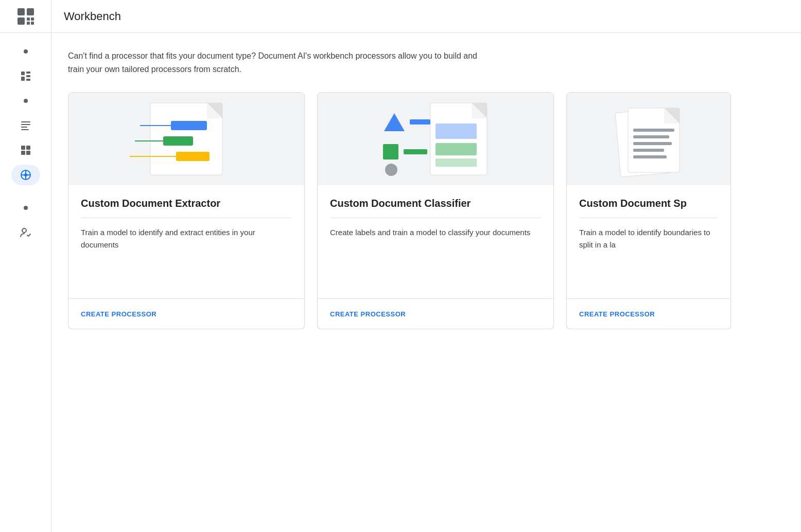 Image resolution: width=801 pixels, height=532 pixels. I want to click on card-classifier-create-button: CREATE PROCESSOR, so click(368, 314).